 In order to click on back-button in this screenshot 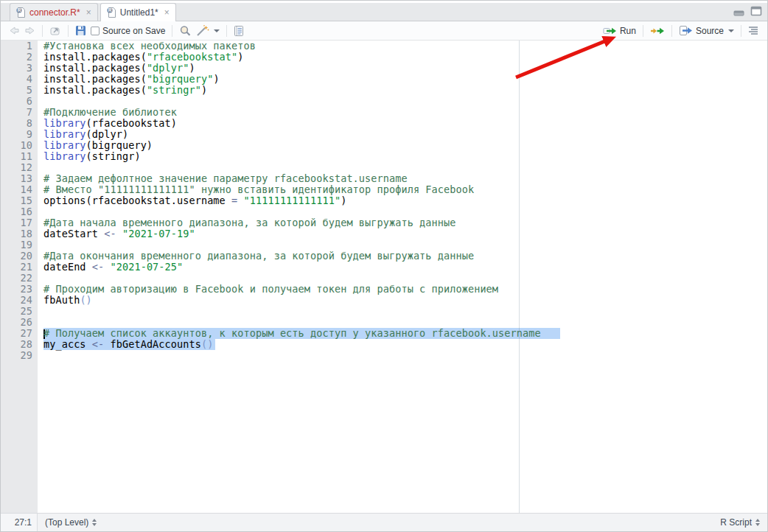, I will do `click(15, 31)`.